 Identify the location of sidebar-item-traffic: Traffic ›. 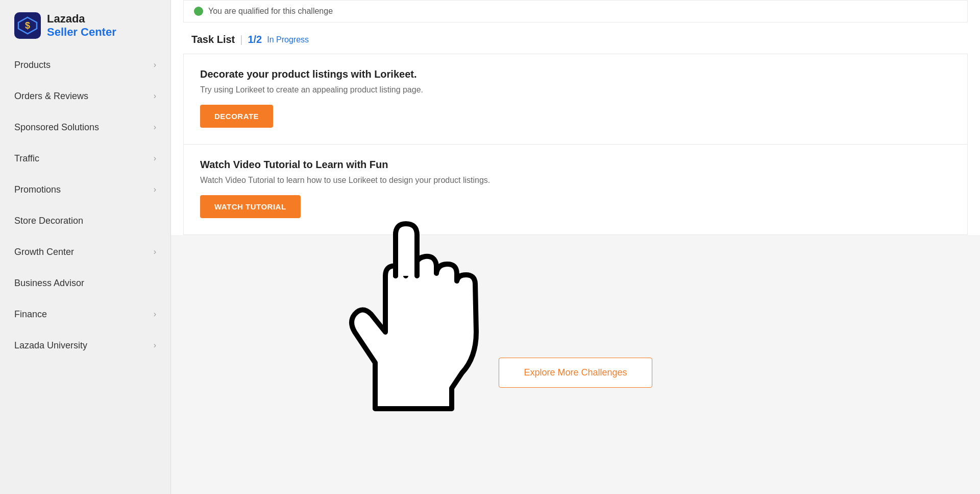
(85, 158).